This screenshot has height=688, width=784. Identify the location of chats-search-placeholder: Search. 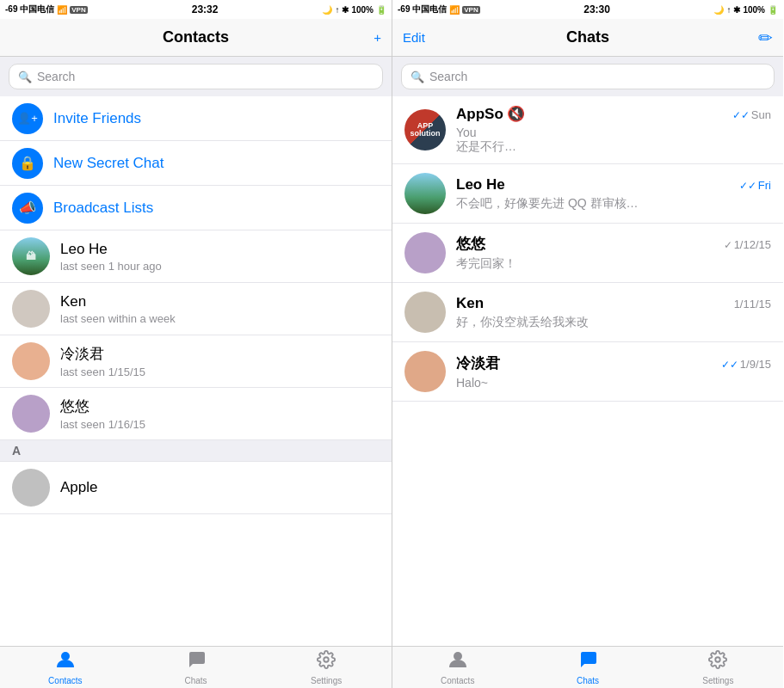
(448, 77).